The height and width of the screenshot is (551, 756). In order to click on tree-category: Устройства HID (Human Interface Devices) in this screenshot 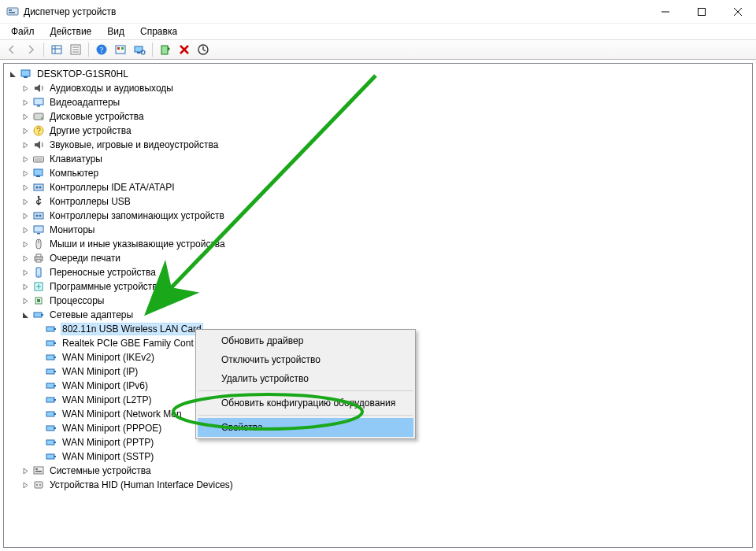, I will do `click(380, 485)`.